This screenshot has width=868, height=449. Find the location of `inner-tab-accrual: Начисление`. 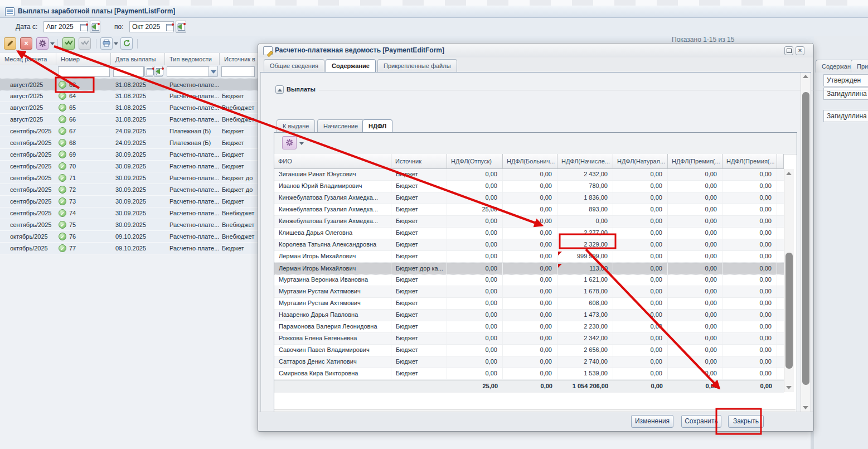

inner-tab-accrual: Начисление is located at coordinates (341, 126).